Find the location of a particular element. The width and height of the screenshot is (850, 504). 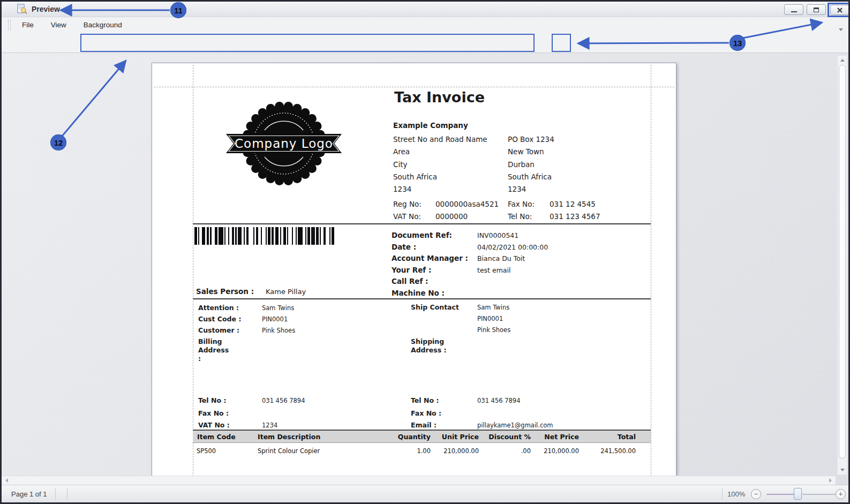

vat-label: VAT No : is located at coordinates (214, 425).